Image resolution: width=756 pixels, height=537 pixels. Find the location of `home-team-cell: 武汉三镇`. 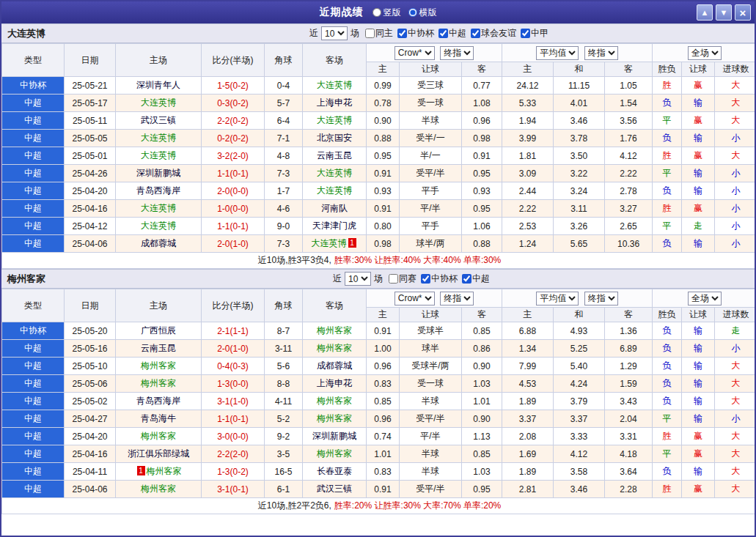

home-team-cell: 武汉三镇 is located at coordinates (158, 121).